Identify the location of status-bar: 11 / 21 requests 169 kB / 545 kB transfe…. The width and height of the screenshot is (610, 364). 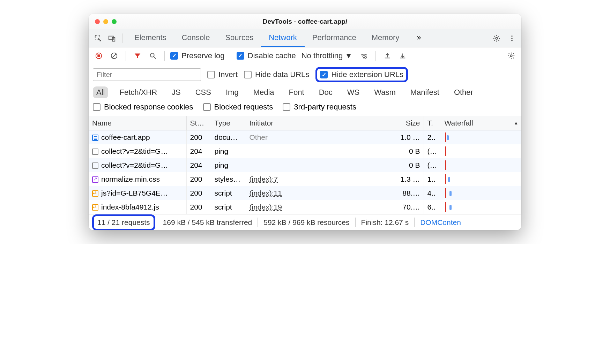
(305, 222).